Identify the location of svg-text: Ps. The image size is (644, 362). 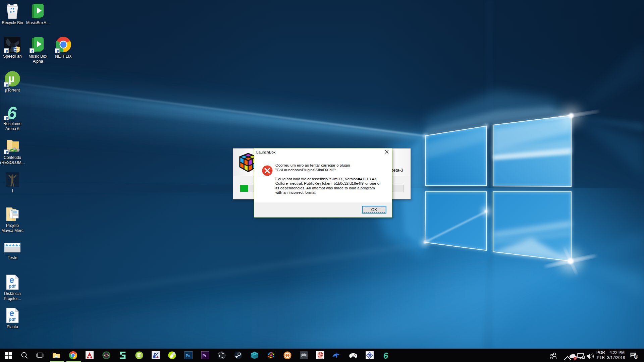
(188, 356).